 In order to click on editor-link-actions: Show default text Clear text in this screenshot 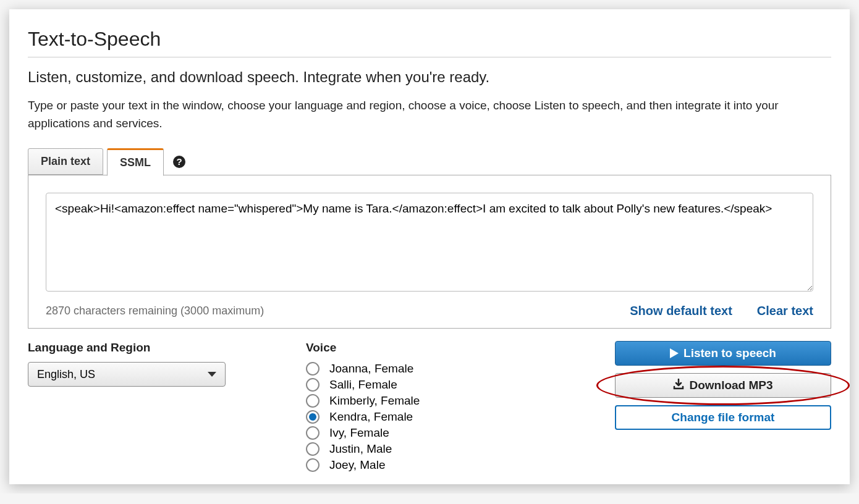, I will do `click(722, 311)`.